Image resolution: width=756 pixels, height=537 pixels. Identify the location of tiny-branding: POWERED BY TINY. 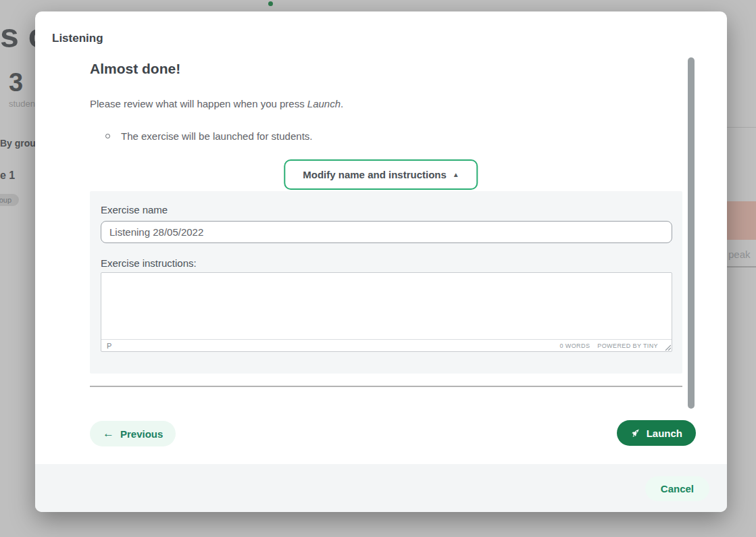
(628, 346).